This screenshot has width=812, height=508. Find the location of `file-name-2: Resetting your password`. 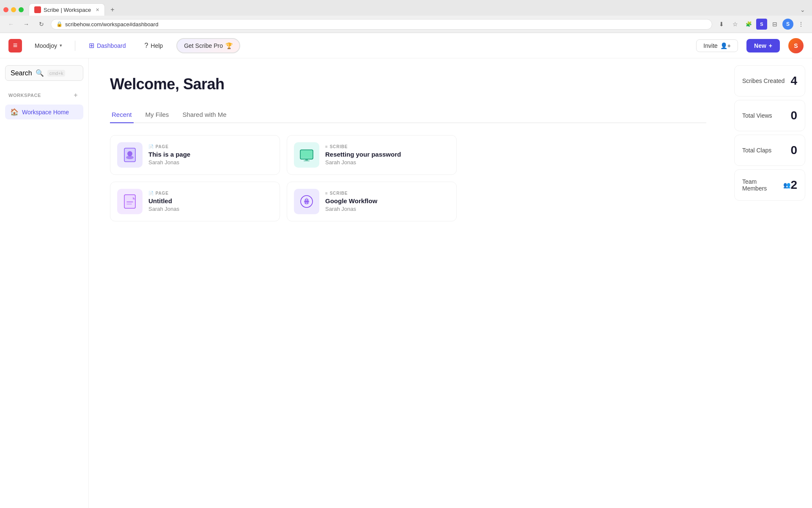

file-name-2: Resetting your password is located at coordinates (387, 154).